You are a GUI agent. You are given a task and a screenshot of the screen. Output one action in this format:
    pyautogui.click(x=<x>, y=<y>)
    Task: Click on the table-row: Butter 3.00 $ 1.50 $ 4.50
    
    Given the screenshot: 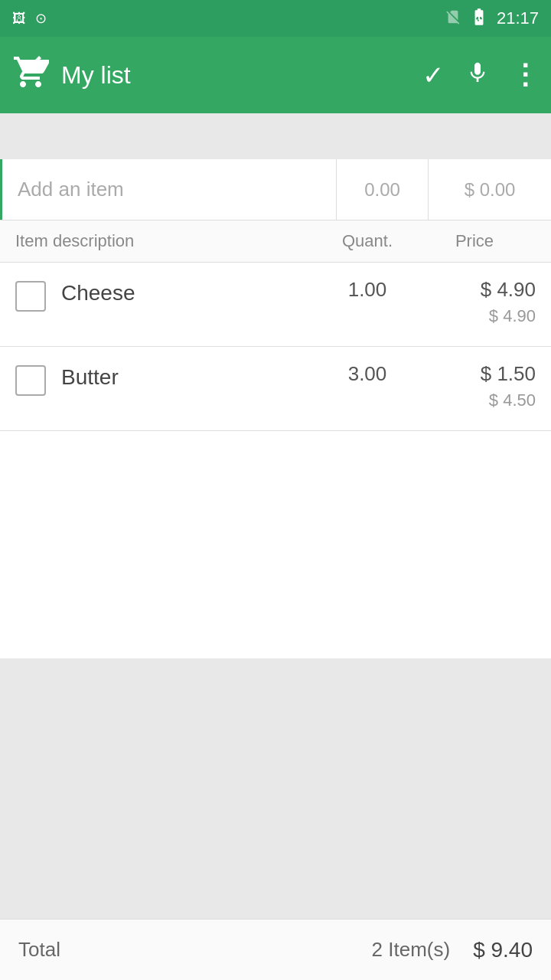 What is the action you would take?
    pyautogui.click(x=276, y=389)
    